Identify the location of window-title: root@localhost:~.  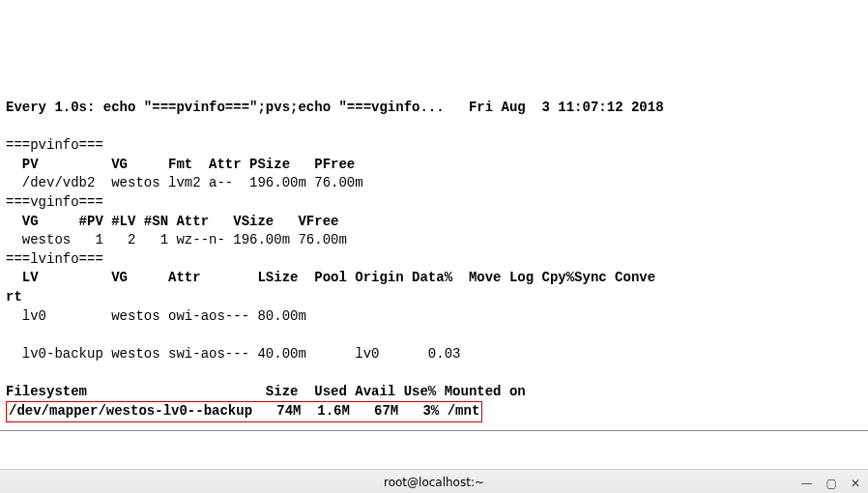
(434, 483).